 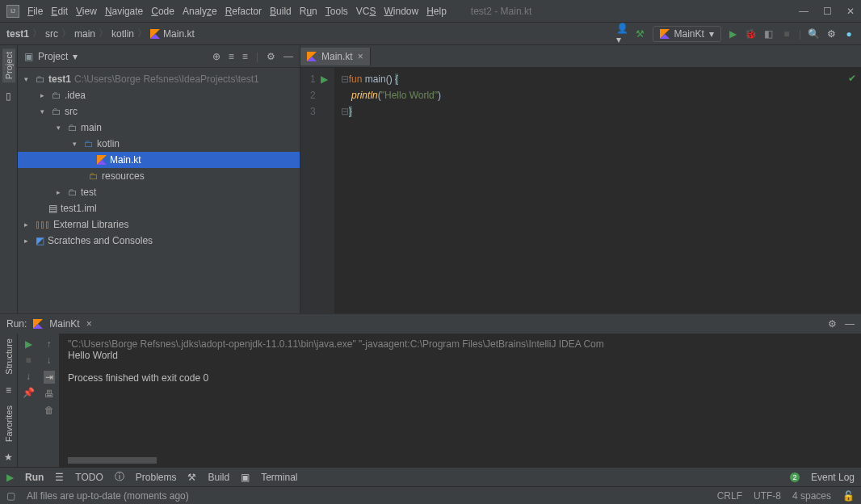 I want to click on menu-build: Build, so click(x=281, y=11).